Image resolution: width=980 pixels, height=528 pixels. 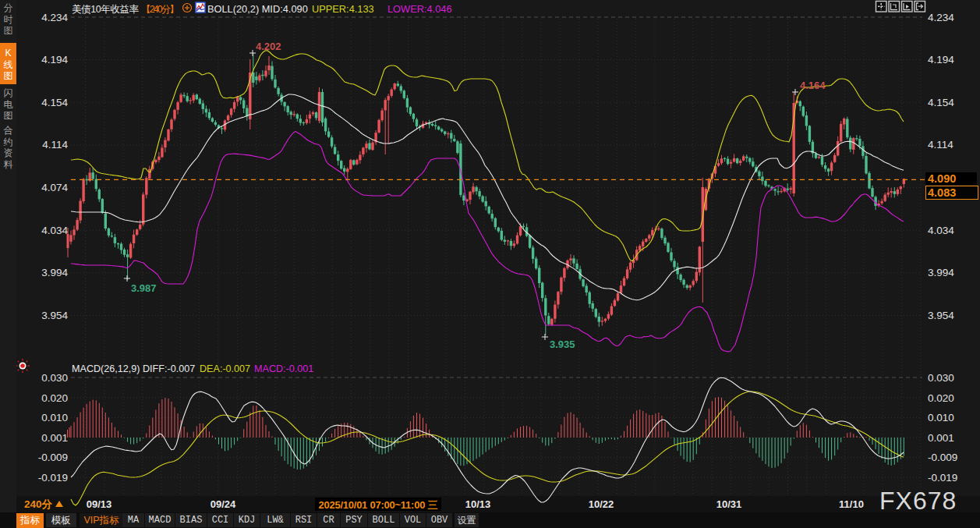 I want to click on svg-text: 10/13, so click(x=479, y=504).